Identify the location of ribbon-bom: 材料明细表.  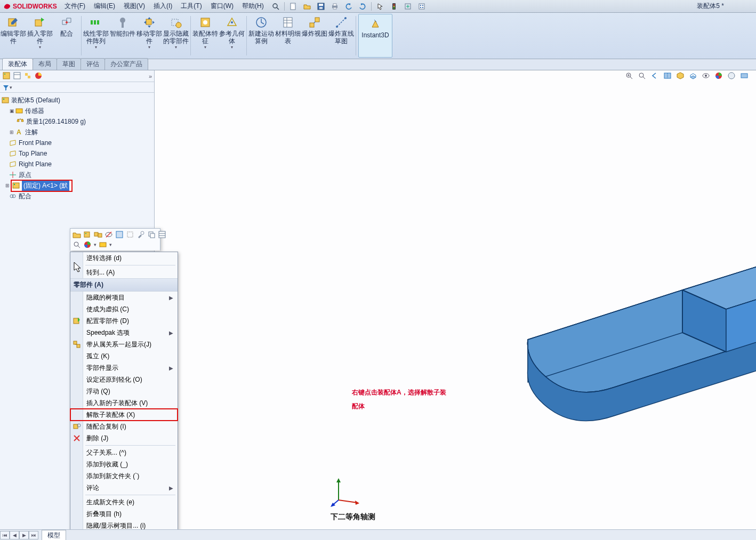
(288, 36).